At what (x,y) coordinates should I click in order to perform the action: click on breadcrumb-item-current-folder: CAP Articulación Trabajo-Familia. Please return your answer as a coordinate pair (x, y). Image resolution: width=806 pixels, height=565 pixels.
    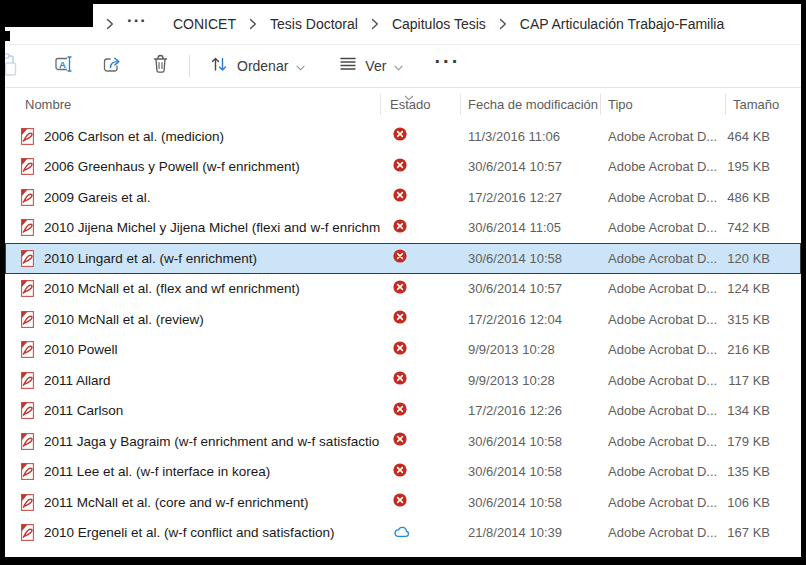
    Looking at the image, I should click on (622, 24).